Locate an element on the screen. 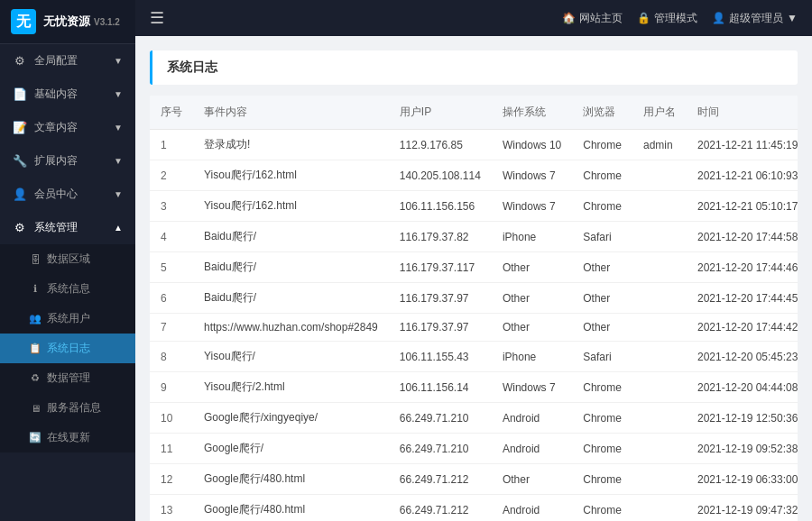 This screenshot has height=521, width=812. sidebar-item-basic: 📄 基础内容 ▼ is located at coordinates (68, 94).